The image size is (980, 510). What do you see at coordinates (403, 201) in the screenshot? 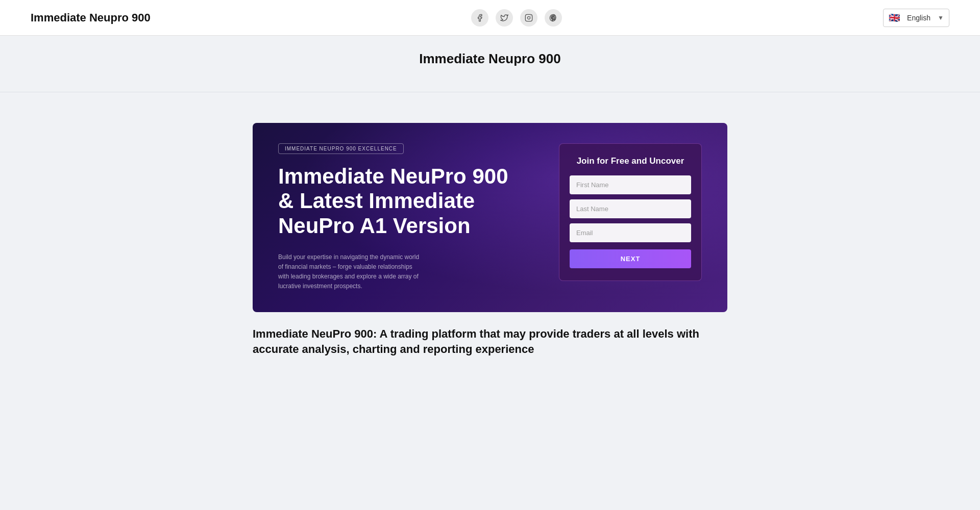
I see `promo-heading: Immediate NeuPro 900 & Latest Immediate …` at bounding box center [403, 201].